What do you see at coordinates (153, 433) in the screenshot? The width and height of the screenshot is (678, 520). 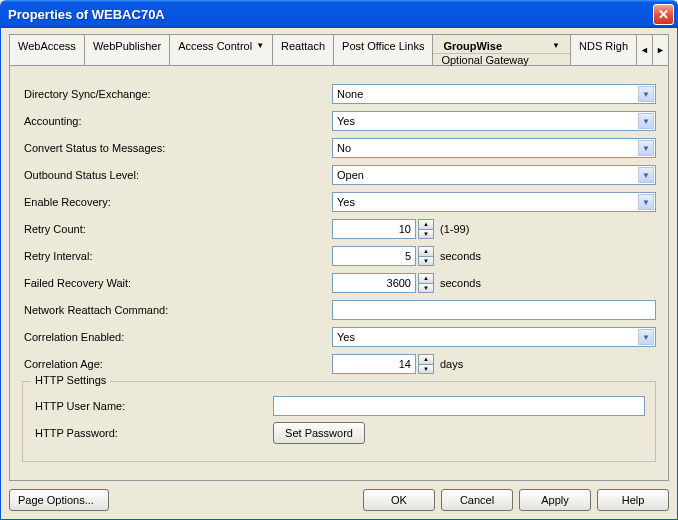 I see `http-password-label: HTTP Password:` at bounding box center [153, 433].